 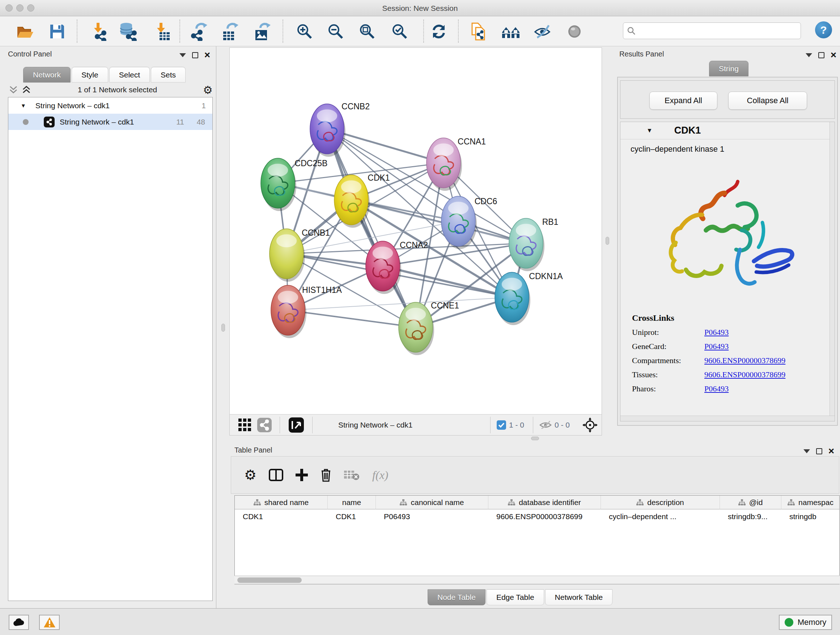 What do you see at coordinates (745, 360) in the screenshot?
I see `crosslink-compartments-link: 9606.ENSP00000378699` at bounding box center [745, 360].